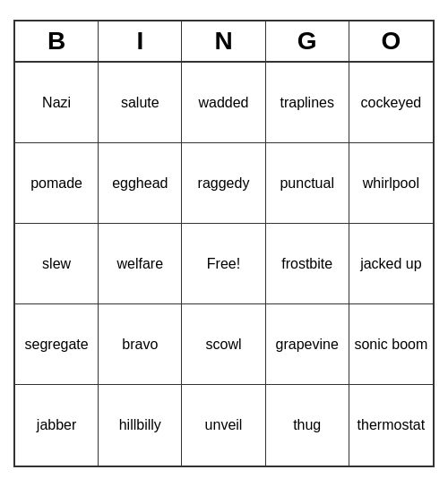 This screenshot has width=448, height=487. What do you see at coordinates (391, 41) in the screenshot?
I see `header-letter: O` at bounding box center [391, 41].